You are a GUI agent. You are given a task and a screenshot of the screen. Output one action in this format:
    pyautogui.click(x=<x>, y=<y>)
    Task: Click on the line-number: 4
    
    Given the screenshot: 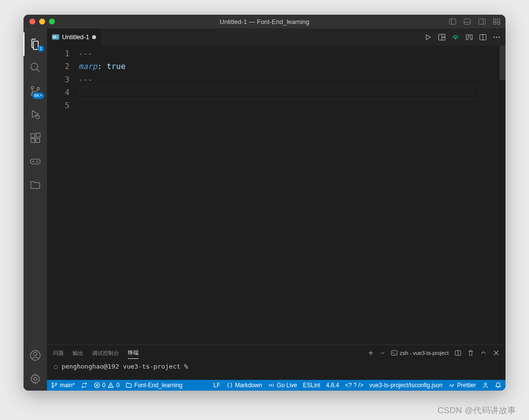 What is the action you would take?
    pyautogui.click(x=58, y=93)
    